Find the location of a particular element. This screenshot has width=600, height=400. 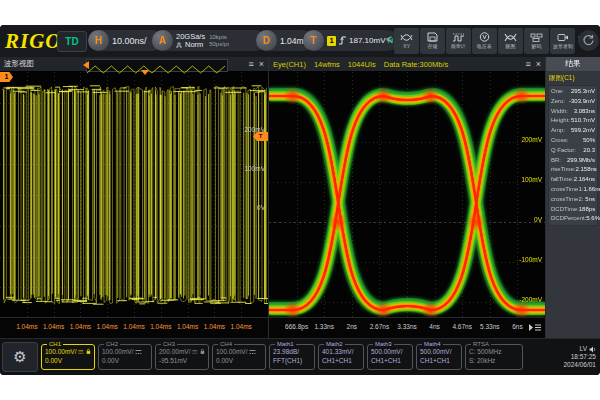

rtsa-box: RTSA C: 500MHz S: 20kHz is located at coordinates (494, 357).